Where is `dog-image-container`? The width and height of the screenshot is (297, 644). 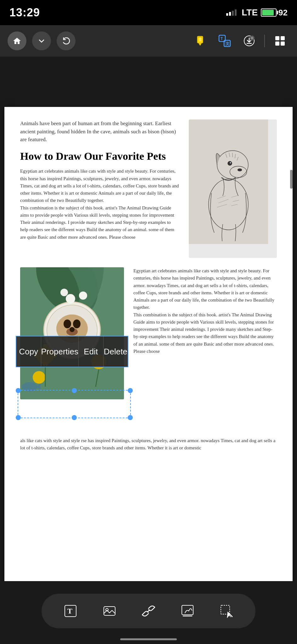
dog-image-container is located at coordinates (233, 189).